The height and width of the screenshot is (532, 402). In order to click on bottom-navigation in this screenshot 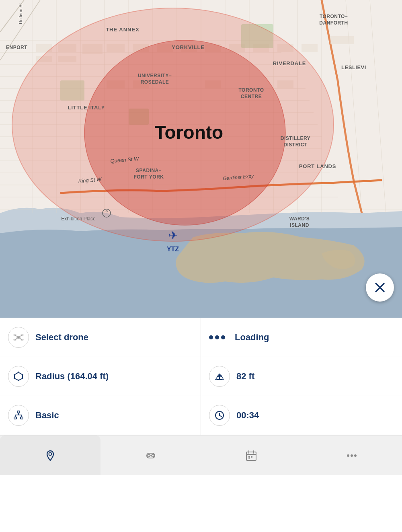, I will do `click(201, 455)`.